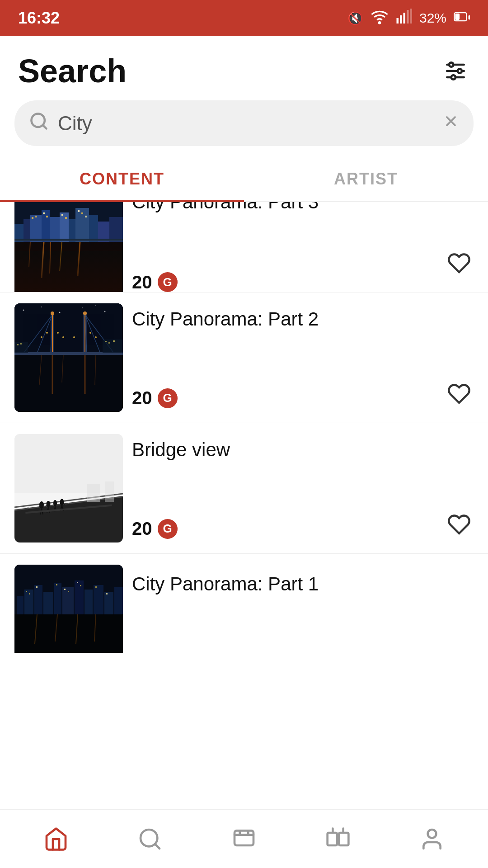  I want to click on item-content: City Panorama: Part 1, so click(298, 582).